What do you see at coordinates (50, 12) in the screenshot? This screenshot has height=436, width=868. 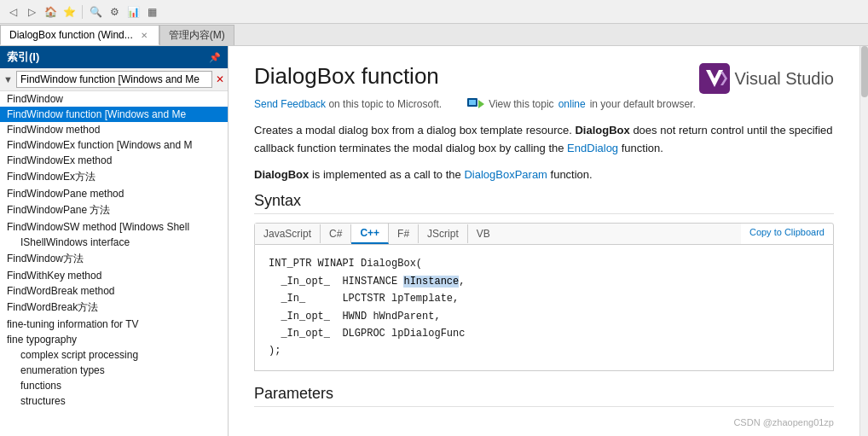 I see `home-icon: 🏠` at bounding box center [50, 12].